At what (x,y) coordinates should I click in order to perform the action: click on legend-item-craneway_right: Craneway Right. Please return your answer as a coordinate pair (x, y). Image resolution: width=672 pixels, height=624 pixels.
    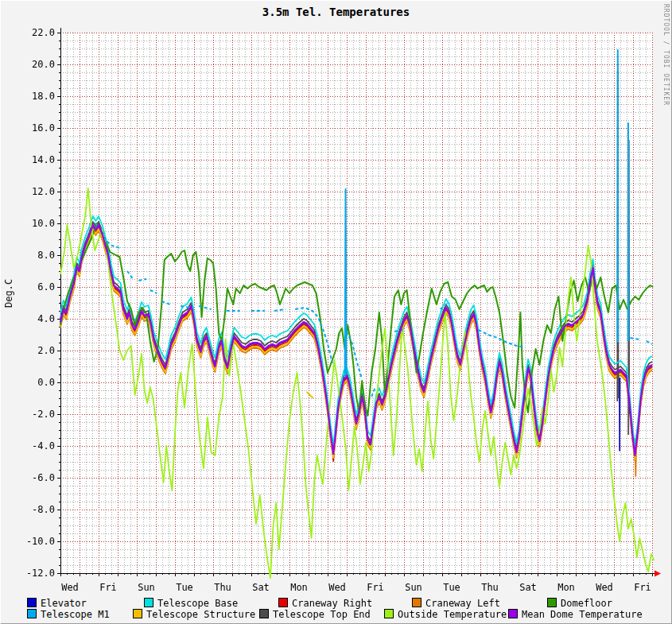
    Looking at the image, I should click on (325, 603).